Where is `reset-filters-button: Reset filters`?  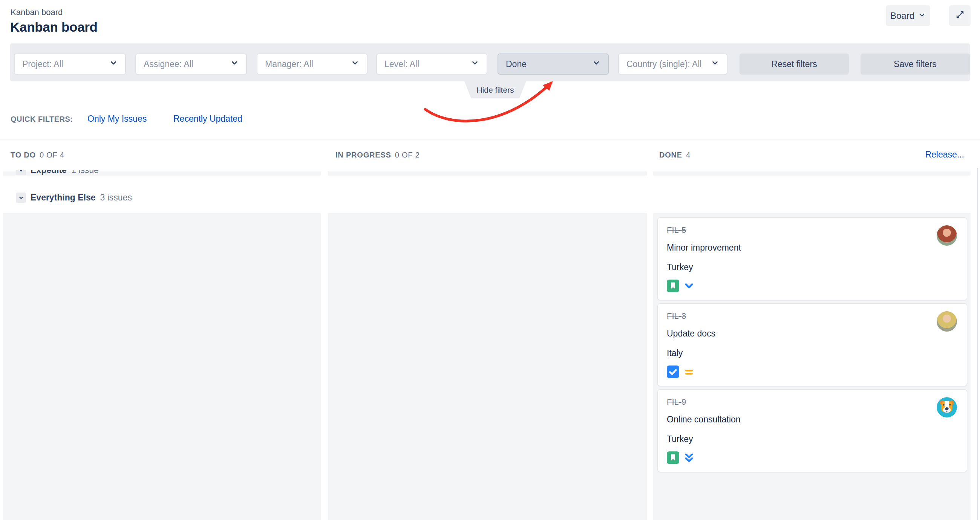
reset-filters-button: Reset filters is located at coordinates (794, 64).